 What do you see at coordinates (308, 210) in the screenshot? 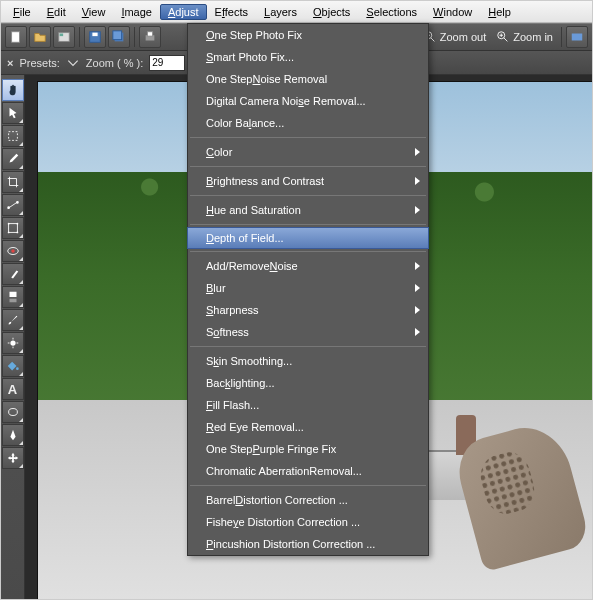
I see `menuitem-hue-and-saturation: Hue and Saturation` at bounding box center [308, 210].